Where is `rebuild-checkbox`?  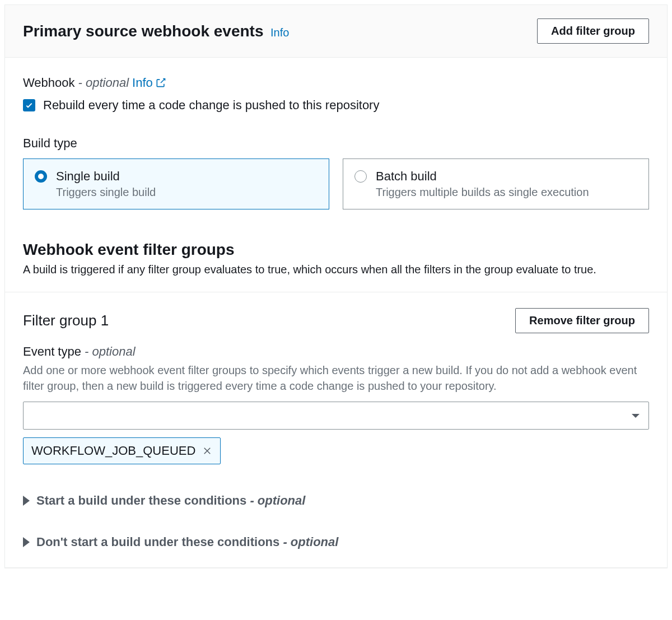 rebuild-checkbox is located at coordinates (29, 105).